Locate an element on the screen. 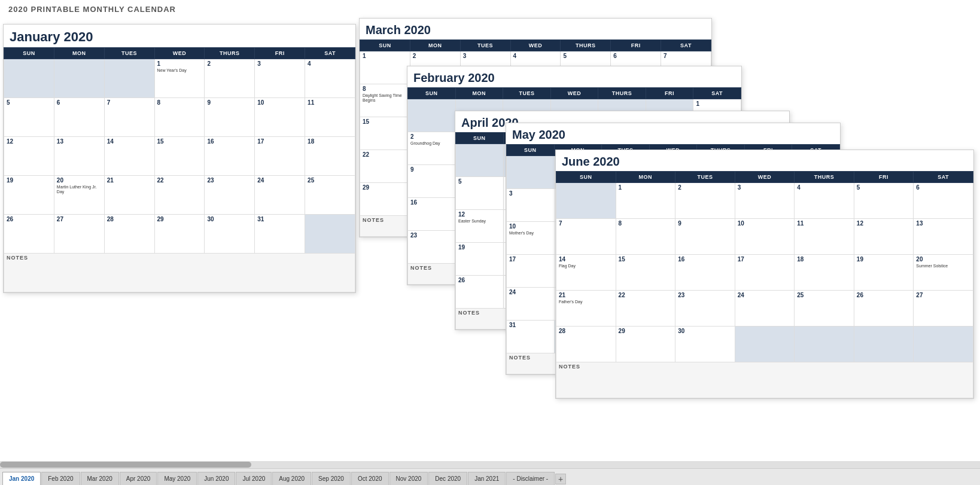  tab-apr-2020: Apr 2020 is located at coordinates (139, 478).